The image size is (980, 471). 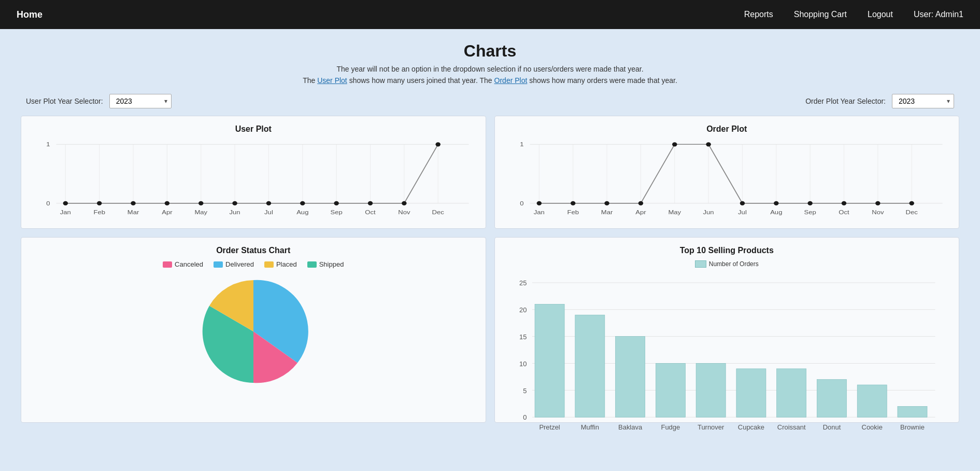 I want to click on svg-text: Feb, so click(x=100, y=212).